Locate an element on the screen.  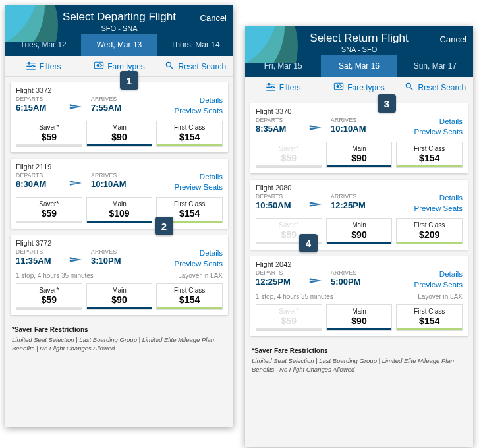
layover-text: Layover in LAX is located at coordinates (440, 296).